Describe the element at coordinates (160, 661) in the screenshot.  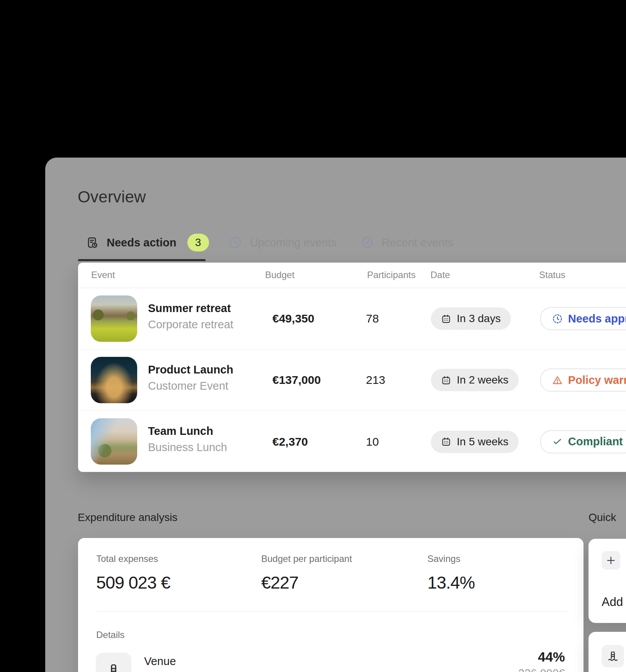
I see `detail-row-label: Venue` at that location.